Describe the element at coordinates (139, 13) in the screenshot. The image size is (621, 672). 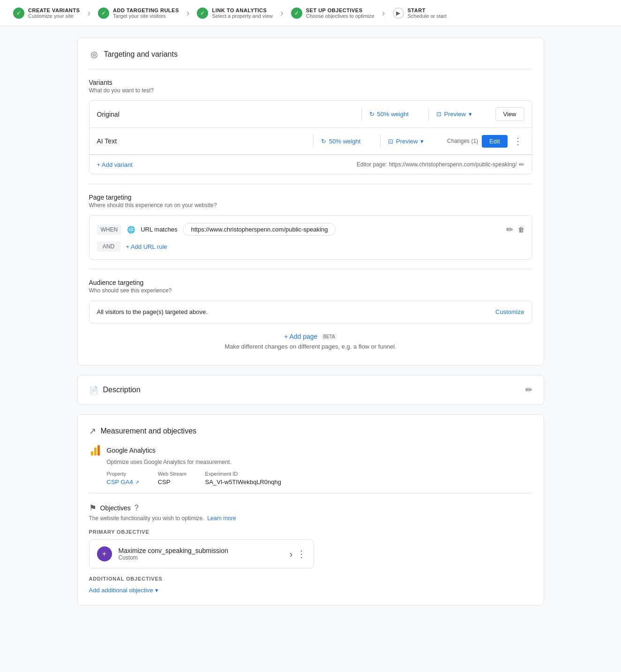
I see `nav-step-add-targeting: ADD TARGETING RULES Target your site vis…` at that location.